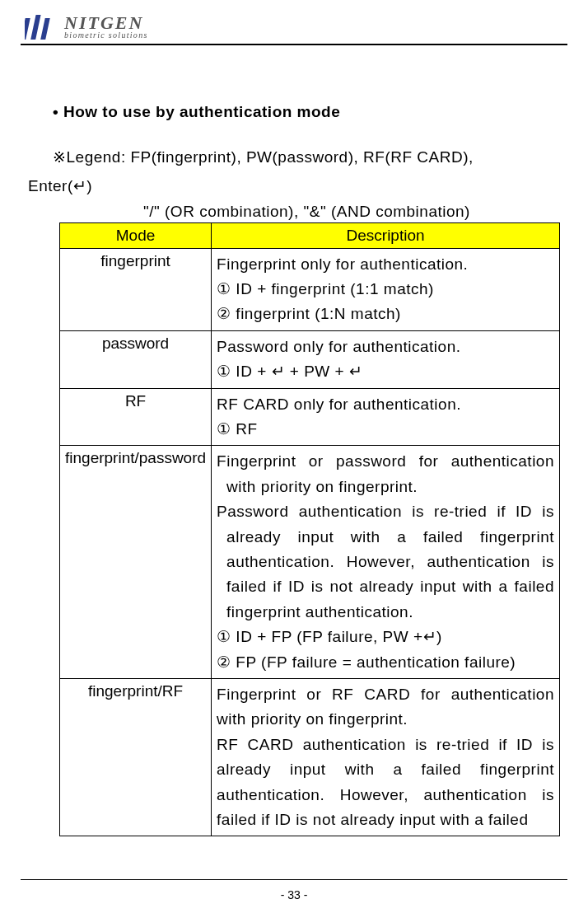  I want to click on header: NITGEN biometric solutions, so click(294, 27).